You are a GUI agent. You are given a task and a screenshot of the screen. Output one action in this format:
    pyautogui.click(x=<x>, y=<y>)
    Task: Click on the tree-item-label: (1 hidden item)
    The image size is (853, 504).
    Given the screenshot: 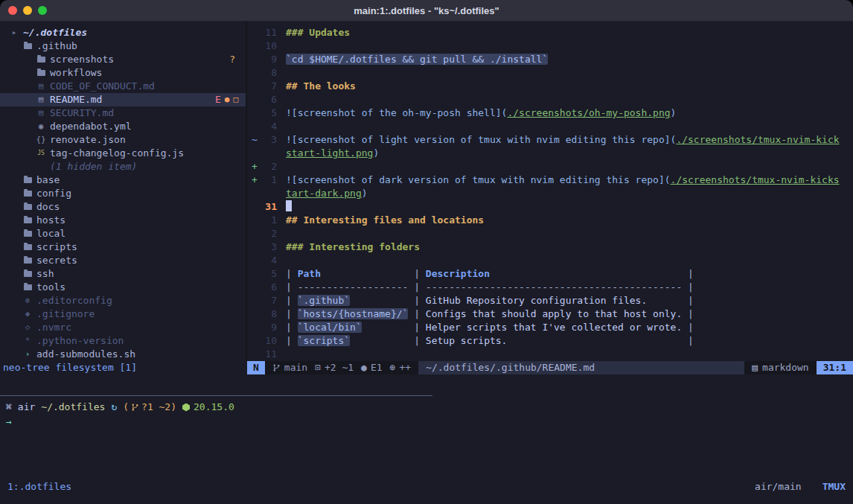 What is the action you would take?
    pyautogui.click(x=94, y=167)
    